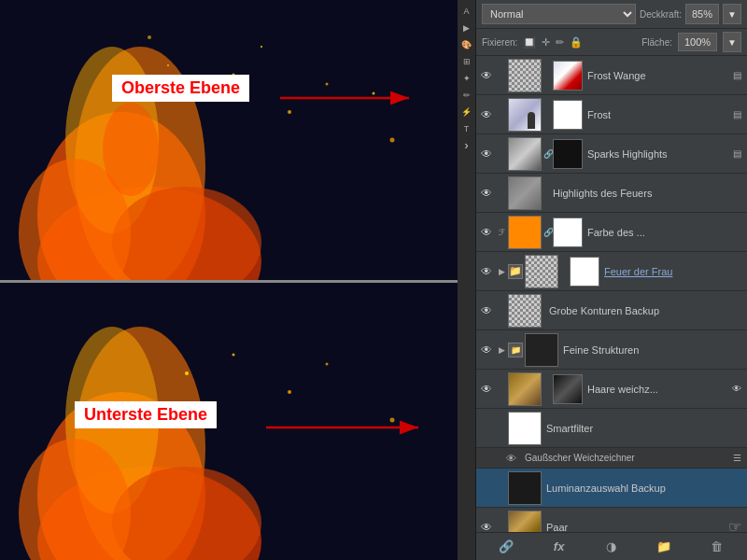 This screenshot has width=747, height=560. I want to click on flaeche-btn: ▼, so click(732, 42).